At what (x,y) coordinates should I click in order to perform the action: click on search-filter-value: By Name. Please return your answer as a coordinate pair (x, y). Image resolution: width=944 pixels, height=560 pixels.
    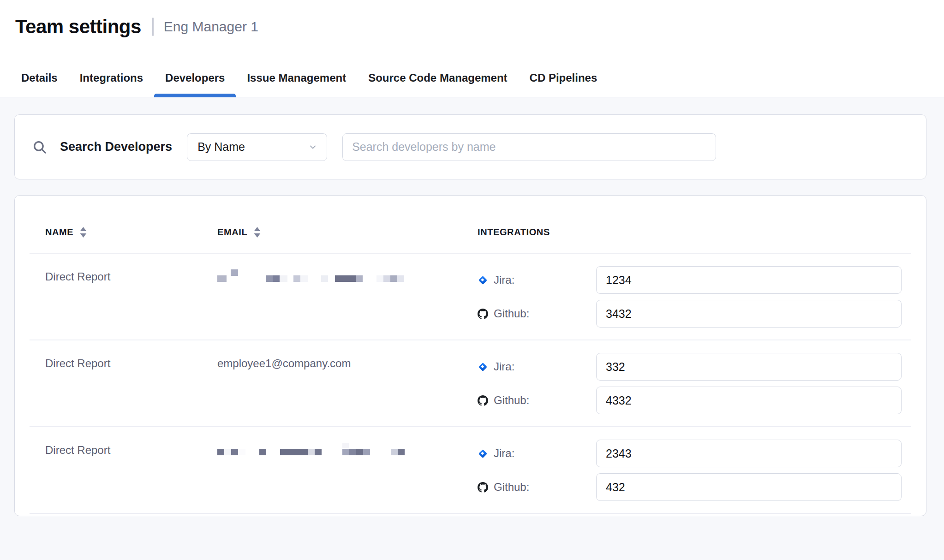
    Looking at the image, I should click on (221, 147).